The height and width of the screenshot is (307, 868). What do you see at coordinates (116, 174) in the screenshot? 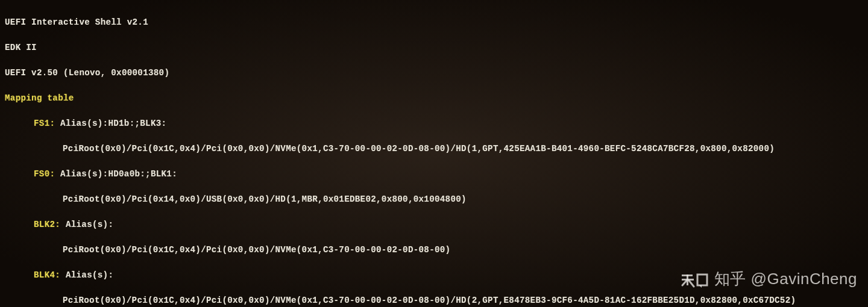
I see `map-alias: Alias(s):HD0a0b:;BLK1:` at bounding box center [116, 174].